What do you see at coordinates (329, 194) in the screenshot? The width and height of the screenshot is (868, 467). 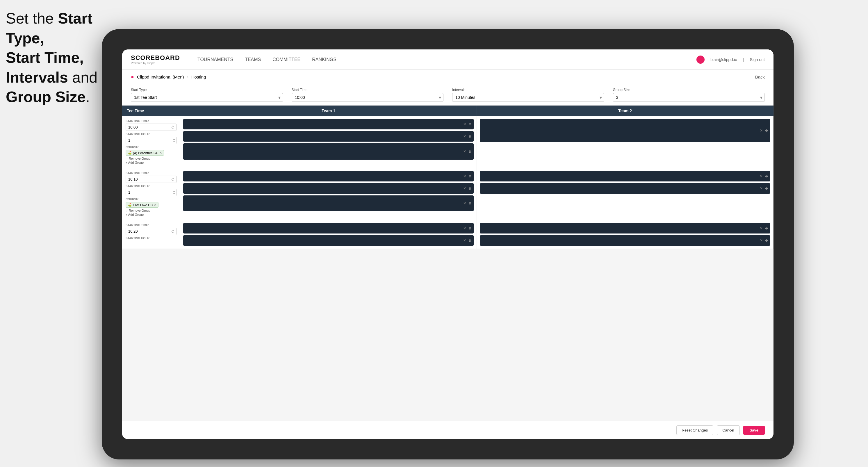 I see `team1-cell-2: ✕ ⊕ ✕ ⊕ ✕ ⊕` at bounding box center [329, 194].